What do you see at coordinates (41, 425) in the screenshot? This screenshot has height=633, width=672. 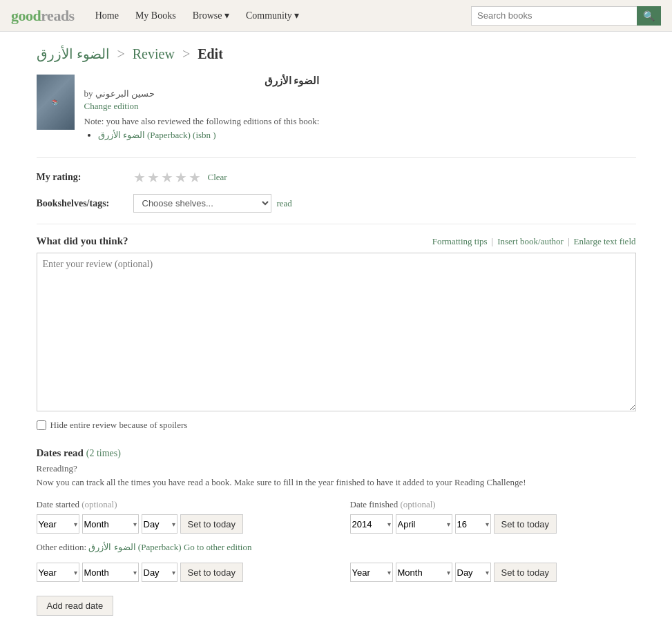 I see `spoiler-checkbox` at bounding box center [41, 425].